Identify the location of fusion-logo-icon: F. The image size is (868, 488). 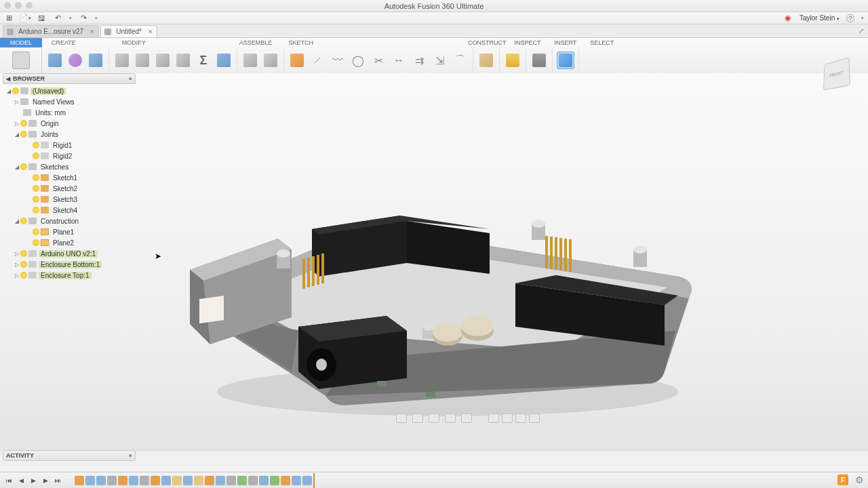
(843, 480).